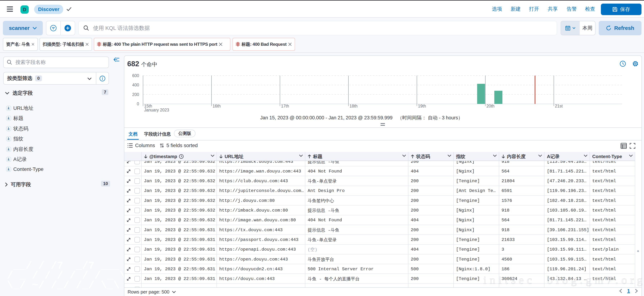 The image size is (644, 296). Describe the element at coordinates (490, 106) in the screenshot. I see `svg-text: 20th` at that location.